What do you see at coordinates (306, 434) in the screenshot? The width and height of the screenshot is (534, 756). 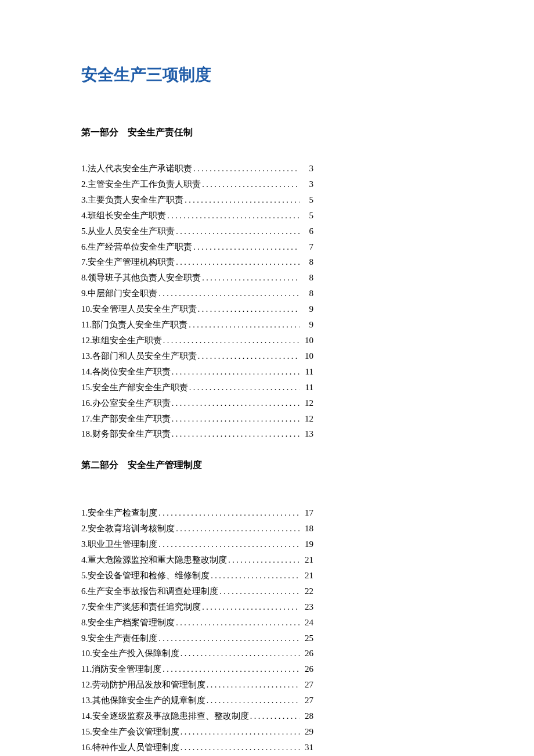 I see `toc-item-page: 13` at bounding box center [306, 434].